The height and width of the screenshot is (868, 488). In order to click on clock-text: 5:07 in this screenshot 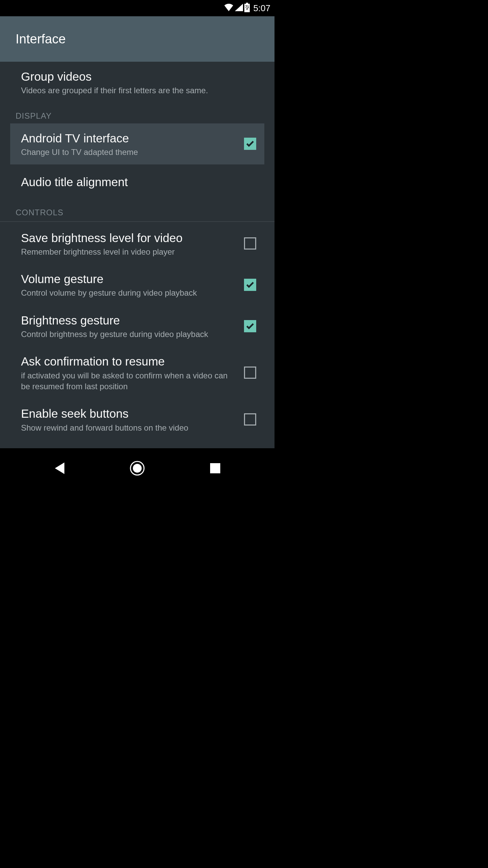, I will do `click(262, 8)`.